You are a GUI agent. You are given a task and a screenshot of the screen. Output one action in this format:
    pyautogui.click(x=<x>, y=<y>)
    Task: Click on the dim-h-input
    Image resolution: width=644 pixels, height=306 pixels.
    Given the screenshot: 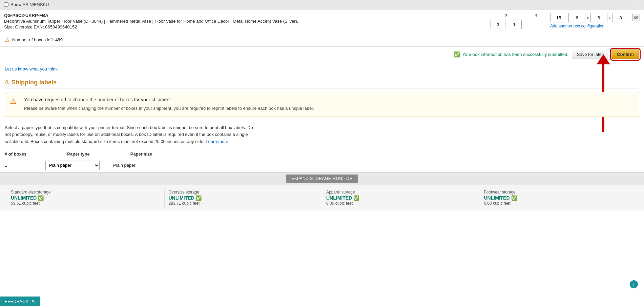 What is the action you would take?
    pyautogui.click(x=621, y=18)
    